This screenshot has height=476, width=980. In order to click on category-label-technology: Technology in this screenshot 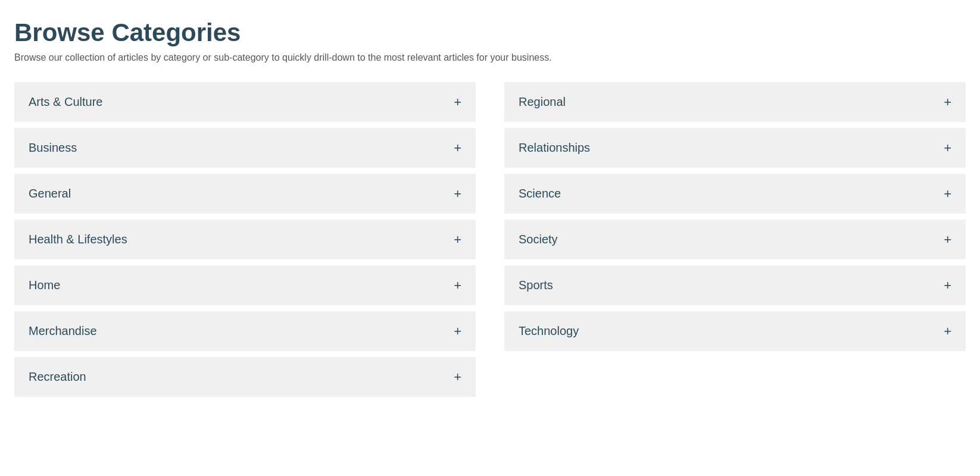, I will do `click(549, 331)`.